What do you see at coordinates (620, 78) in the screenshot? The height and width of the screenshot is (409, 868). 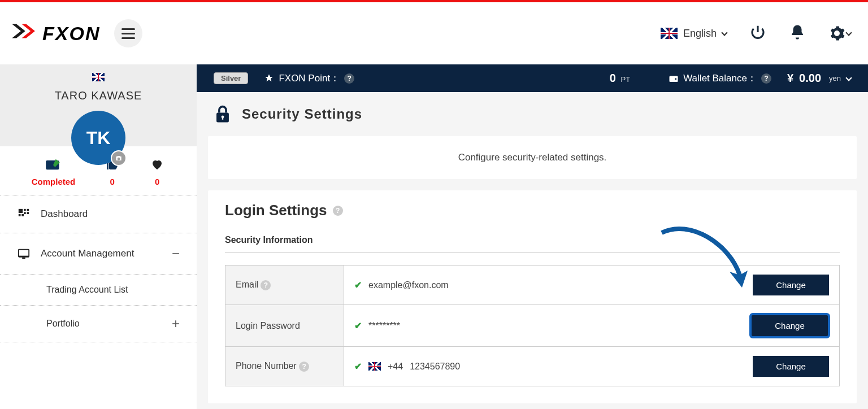 I see `point-value: 0 PT` at bounding box center [620, 78].